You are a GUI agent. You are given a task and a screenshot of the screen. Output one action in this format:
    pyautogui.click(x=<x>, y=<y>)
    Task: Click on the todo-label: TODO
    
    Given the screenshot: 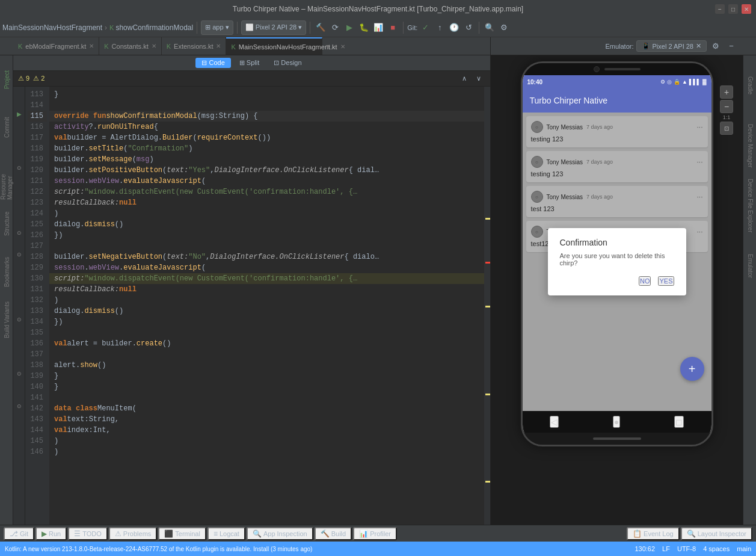 What is the action you would take?
    pyautogui.click(x=92, y=534)
    